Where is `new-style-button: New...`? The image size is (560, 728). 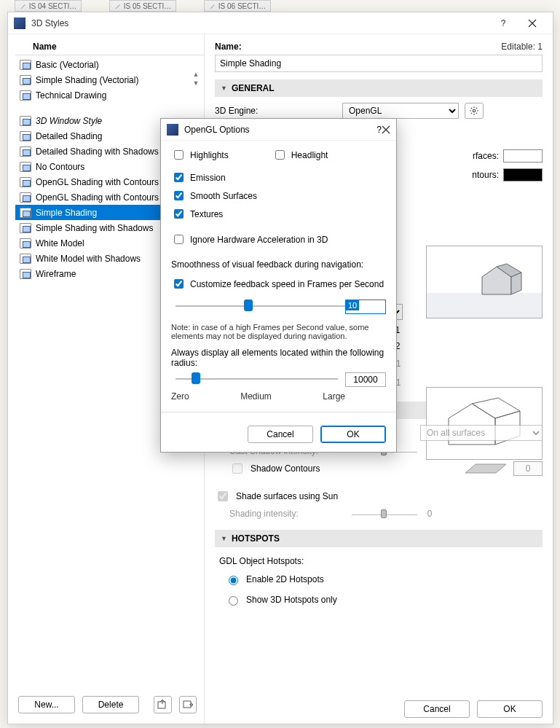
new-style-button: New... is located at coordinates (47, 705).